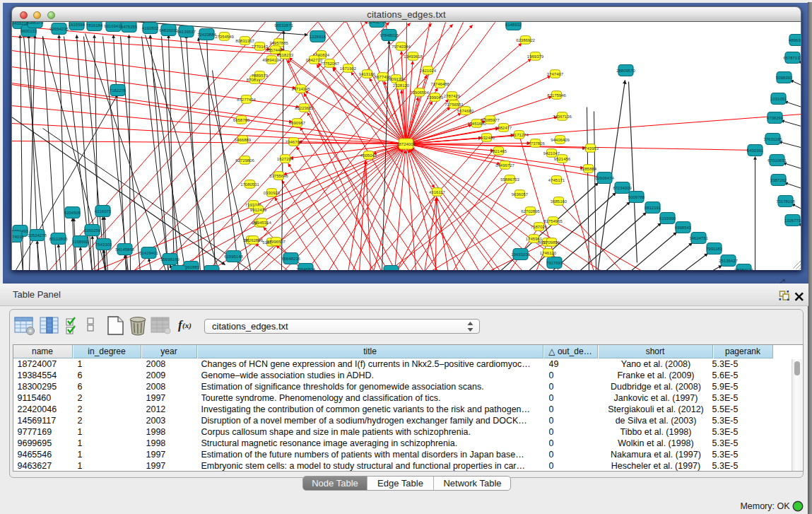 Image resolution: width=812 pixels, height=514 pixels. I want to click on svg-text: 1031051, so click(779, 99).